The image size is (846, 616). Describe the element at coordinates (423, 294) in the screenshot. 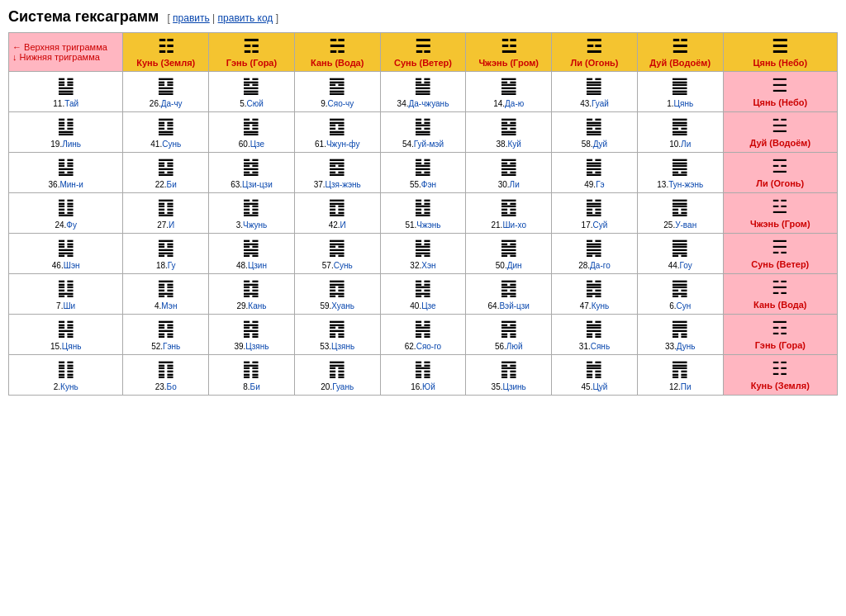

I see `hex-cell-5-4: ䷧40.Цзе` at that location.